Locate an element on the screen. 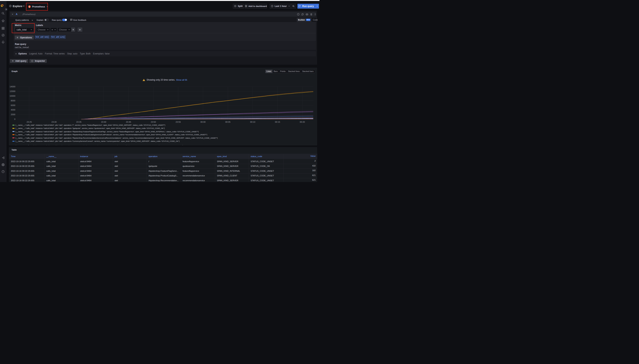 The width and height of the screenshot is (639, 364). svg-text: 23:30 is located at coordinates (54, 122).